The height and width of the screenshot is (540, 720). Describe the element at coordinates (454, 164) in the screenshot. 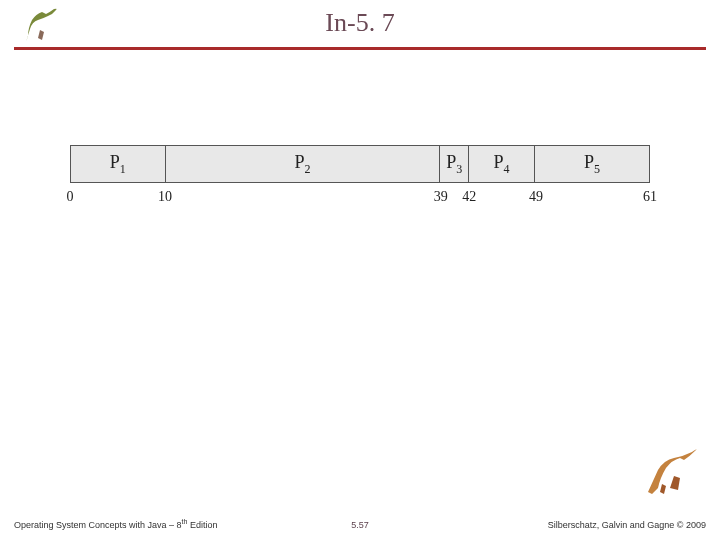

I see `process-p3: P3` at that location.